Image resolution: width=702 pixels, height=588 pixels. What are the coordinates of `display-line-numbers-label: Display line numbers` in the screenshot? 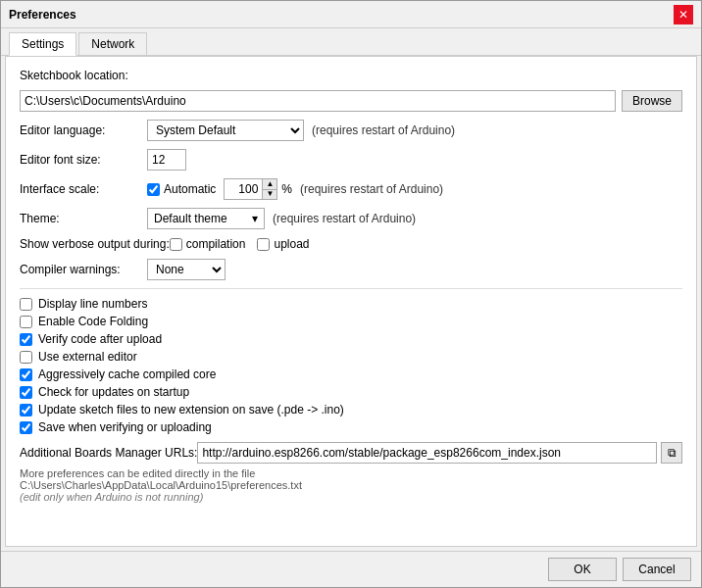 It's located at (92, 304).